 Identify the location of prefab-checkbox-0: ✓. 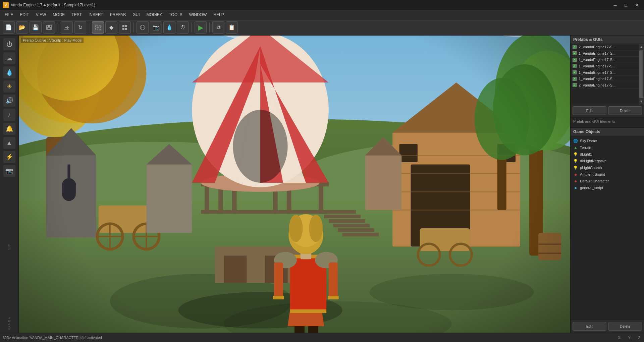
(575, 47).